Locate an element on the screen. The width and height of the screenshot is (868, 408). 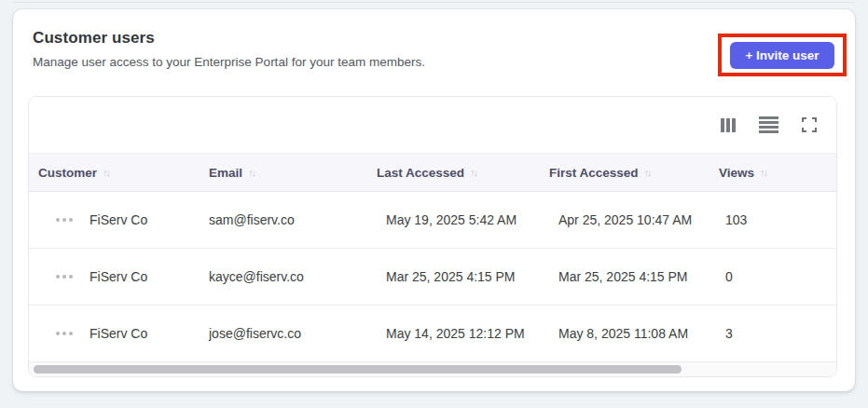
row-density-icon-glyph is located at coordinates (768, 125).